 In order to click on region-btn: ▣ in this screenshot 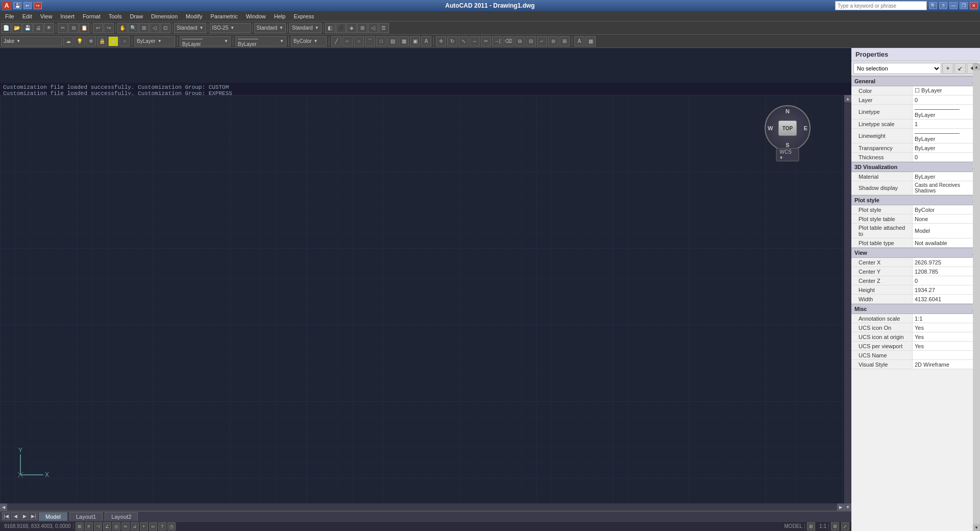, I will do `click(415, 41)`.